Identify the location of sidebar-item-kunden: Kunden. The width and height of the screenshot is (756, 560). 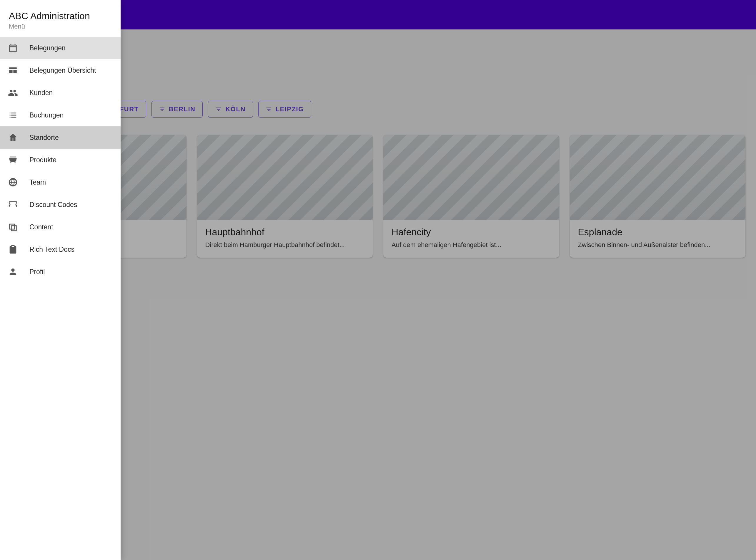
(60, 93).